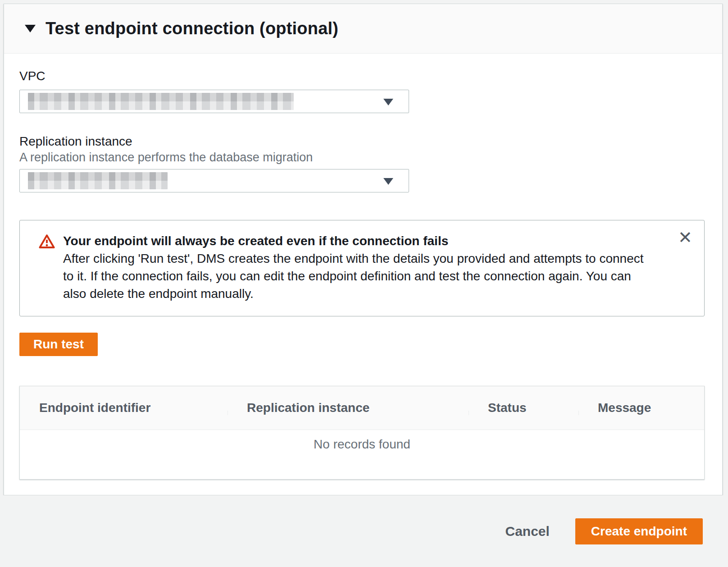 Image resolution: width=728 pixels, height=567 pixels. What do you see at coordinates (192, 29) in the screenshot?
I see `section-title: Test endpoint connection (optional)` at bounding box center [192, 29].